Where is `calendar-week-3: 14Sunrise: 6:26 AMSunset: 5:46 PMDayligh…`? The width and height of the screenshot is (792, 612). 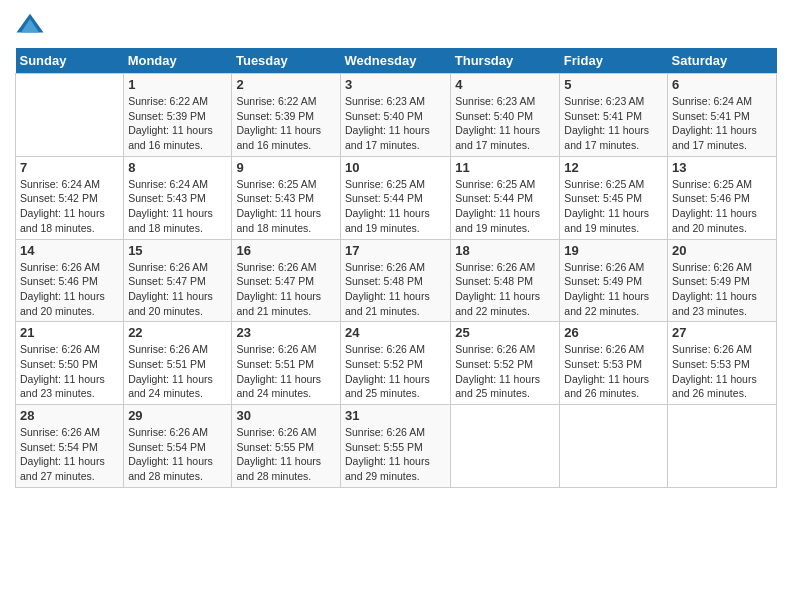 calendar-week-3: 14Sunrise: 6:26 AMSunset: 5:46 PMDayligh… is located at coordinates (396, 280).